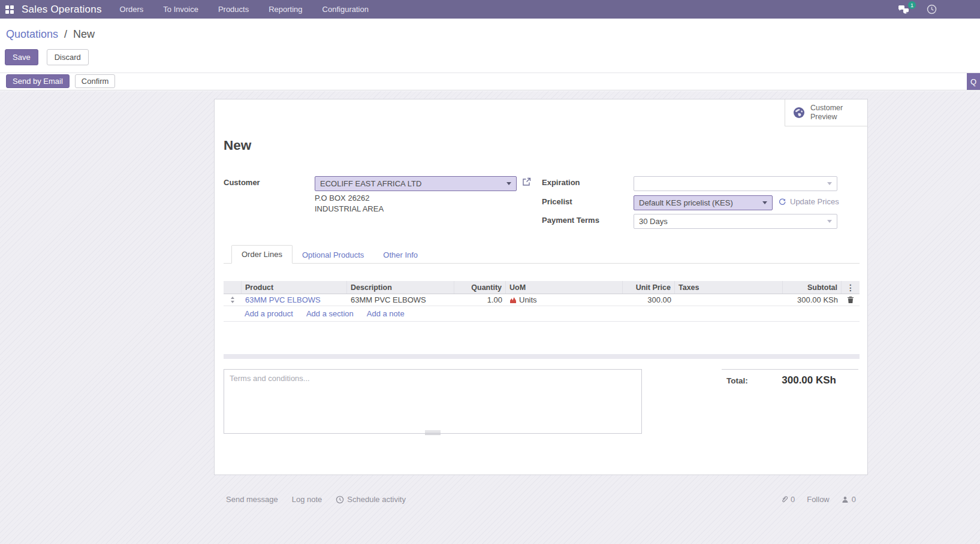  Describe the element at coordinates (416, 183) in the screenshot. I see `customer-select: ECOLIFF EAST AFRICA LTD` at that location.